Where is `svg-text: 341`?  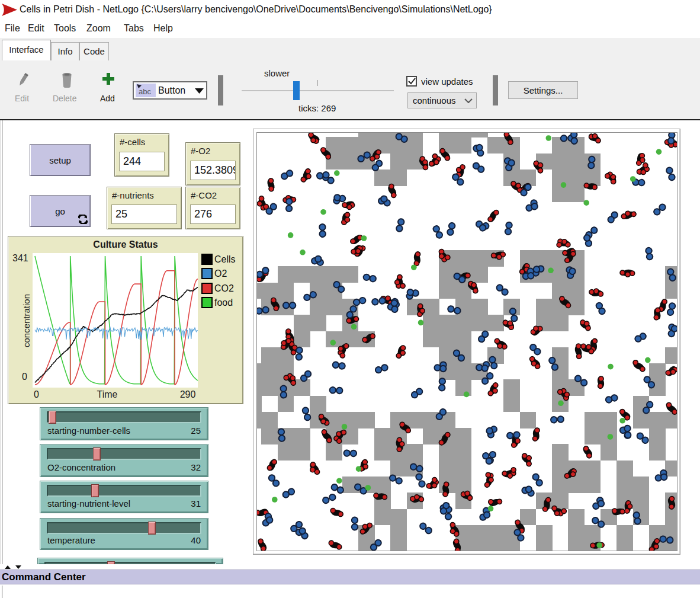
svg-text: 341 is located at coordinates (20, 258).